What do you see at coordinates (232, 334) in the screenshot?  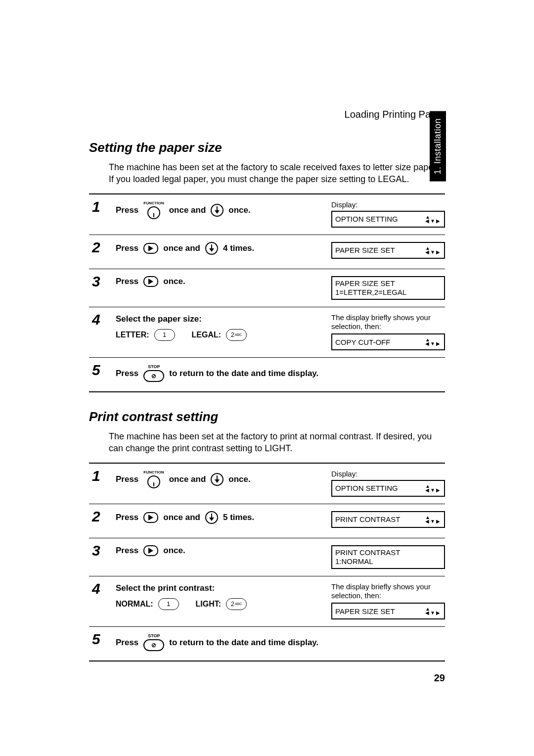 I see `numkey-digit: 2` at bounding box center [232, 334].